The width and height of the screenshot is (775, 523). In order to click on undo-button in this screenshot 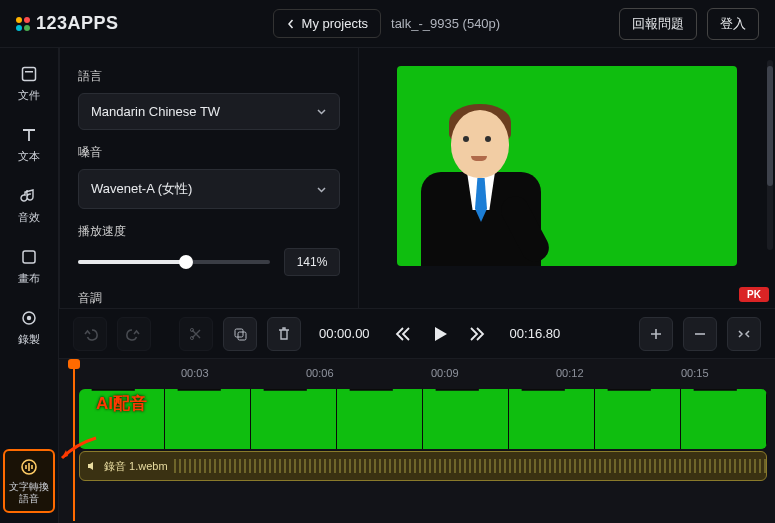, I will do `click(90, 334)`.